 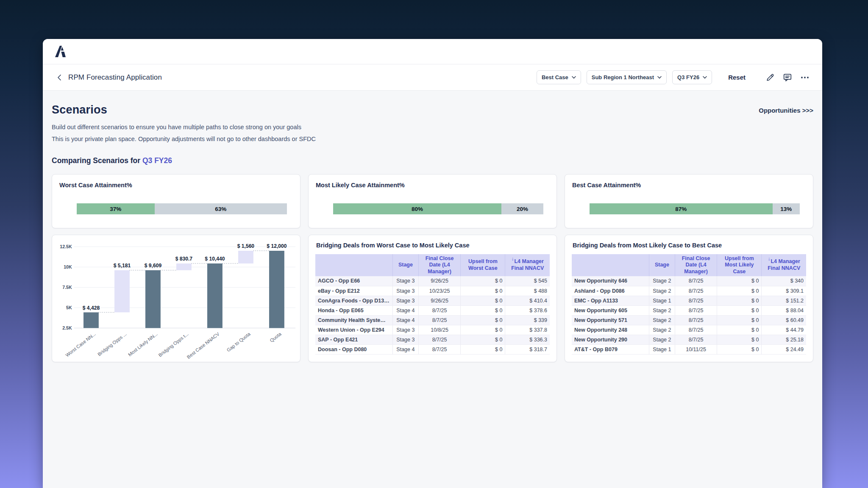 I want to click on column-header: Upsell from Most Likely Case, so click(x=739, y=265).